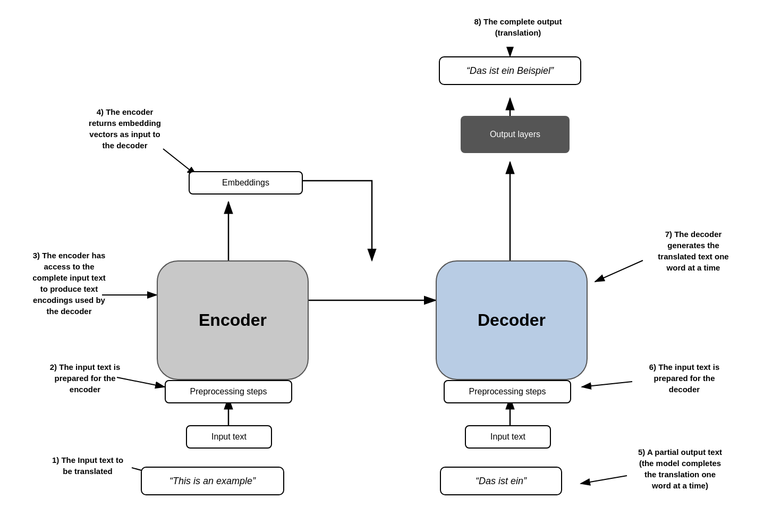 The height and width of the screenshot is (532, 764). What do you see at coordinates (229, 437) in the screenshot?
I see `input-text-encoder-label: Input text` at bounding box center [229, 437].